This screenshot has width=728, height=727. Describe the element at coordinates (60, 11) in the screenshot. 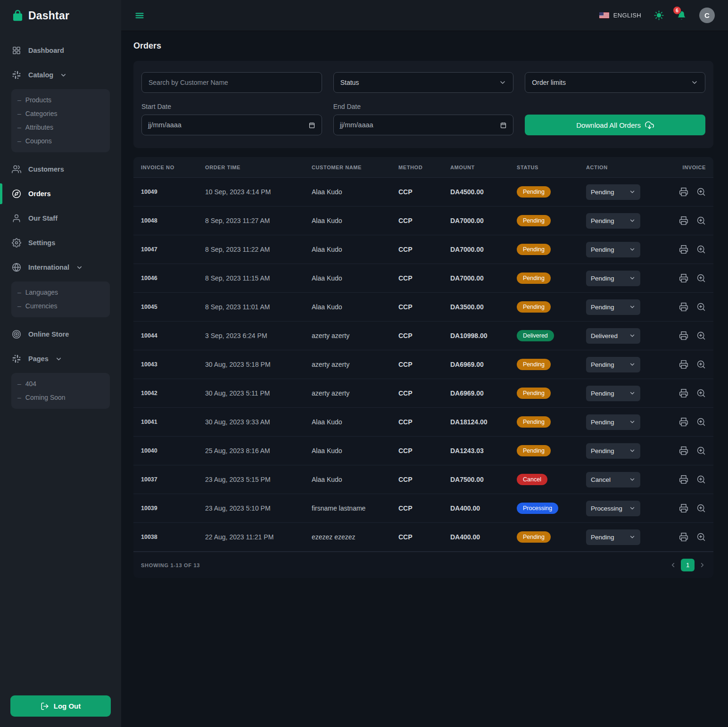

I see `app-logo: Dashtar` at that location.